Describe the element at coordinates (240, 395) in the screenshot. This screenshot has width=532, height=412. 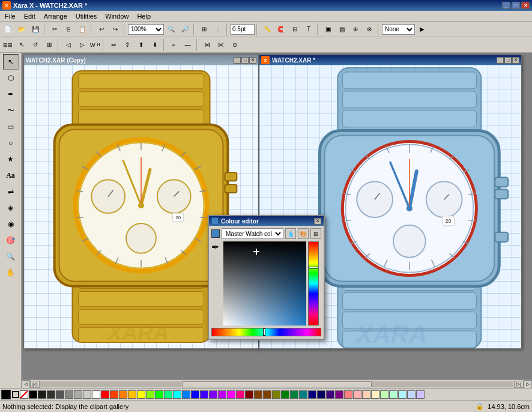
I see `swatch-hot-pink` at that location.